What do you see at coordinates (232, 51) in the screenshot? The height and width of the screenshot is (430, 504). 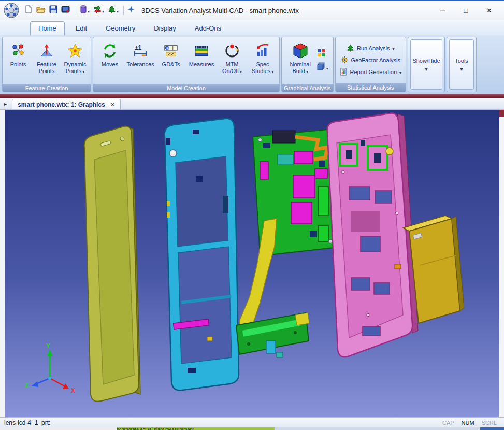 I see `mtm-power-icon` at bounding box center [232, 51].